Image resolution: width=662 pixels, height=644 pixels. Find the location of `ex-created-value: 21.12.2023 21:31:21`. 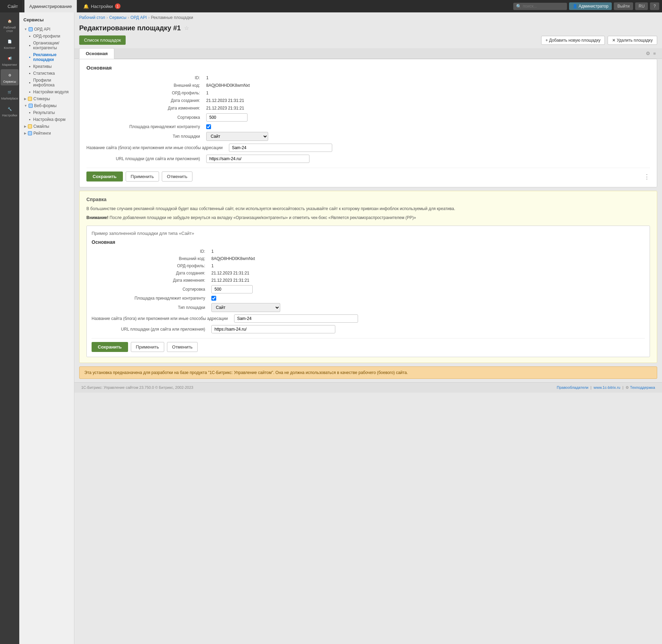

ex-created-value: 21.12.2023 21:31:21 is located at coordinates (230, 273).